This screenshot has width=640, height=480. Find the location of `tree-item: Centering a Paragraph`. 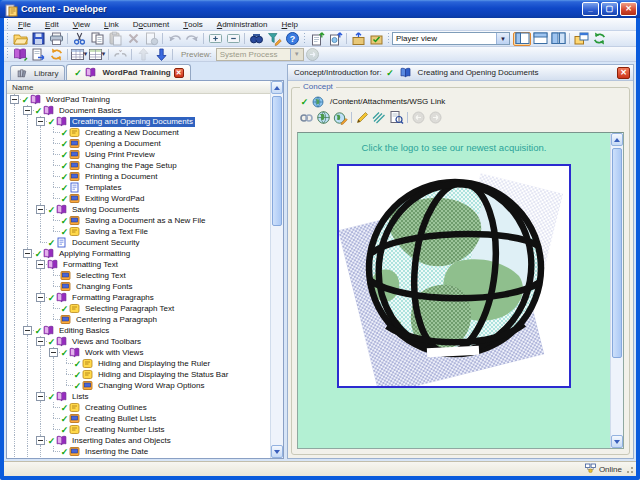

tree-item: Centering a Paragraph is located at coordinates (138, 320).